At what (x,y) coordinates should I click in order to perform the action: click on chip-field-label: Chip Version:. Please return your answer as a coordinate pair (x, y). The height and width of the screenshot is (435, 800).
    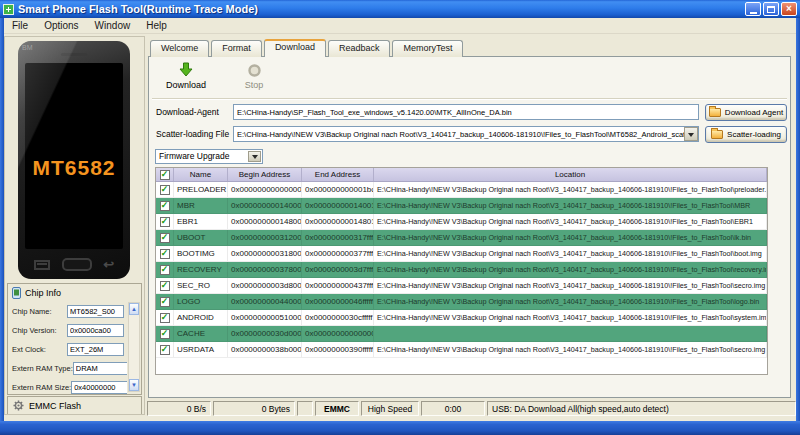
    Looking at the image, I should click on (34, 330).